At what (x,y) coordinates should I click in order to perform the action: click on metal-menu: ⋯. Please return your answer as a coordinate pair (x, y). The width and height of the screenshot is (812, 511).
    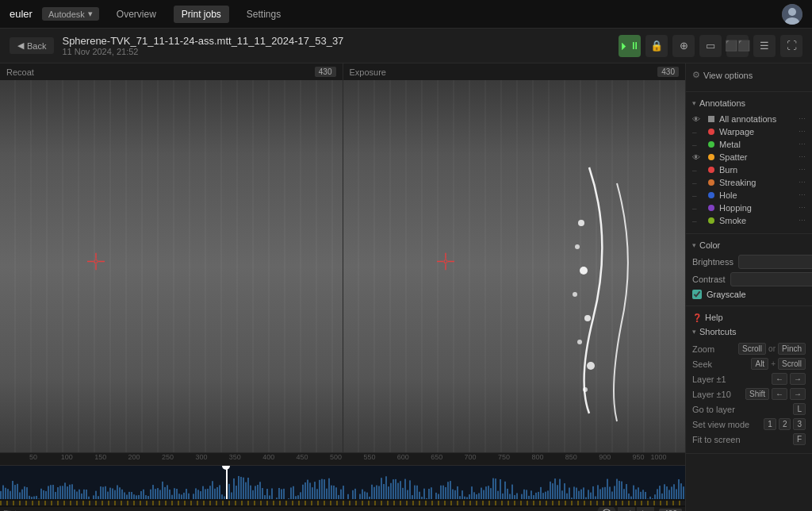
    Looking at the image, I should click on (802, 144).